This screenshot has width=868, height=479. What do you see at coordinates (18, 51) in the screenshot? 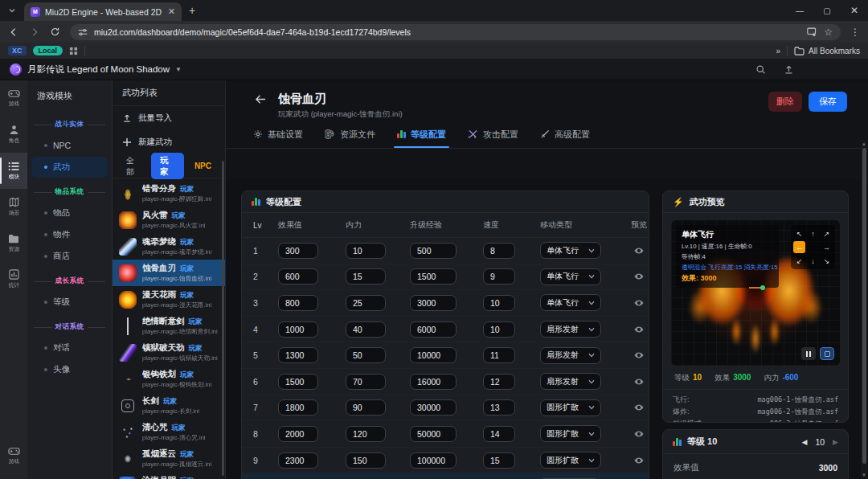
I see `bookmark-xc: XC` at bounding box center [18, 51].